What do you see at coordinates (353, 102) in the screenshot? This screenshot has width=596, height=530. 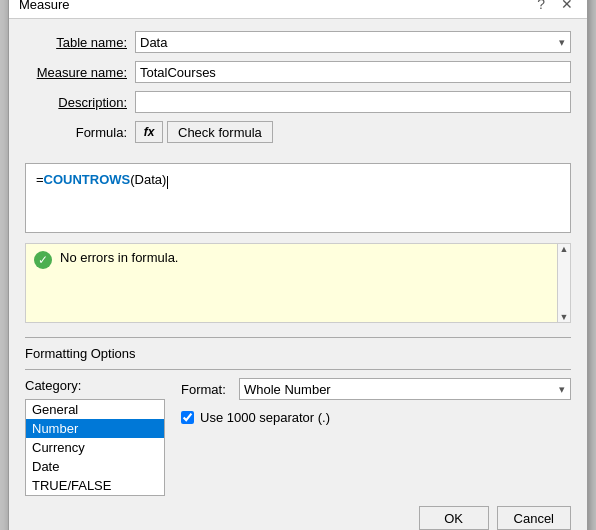 I see `description-input` at bounding box center [353, 102].